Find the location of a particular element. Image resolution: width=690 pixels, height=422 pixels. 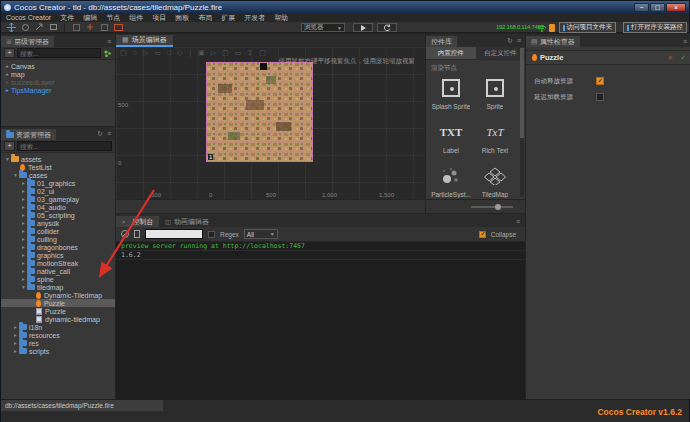

async-load-checkbox is located at coordinates (600, 97).